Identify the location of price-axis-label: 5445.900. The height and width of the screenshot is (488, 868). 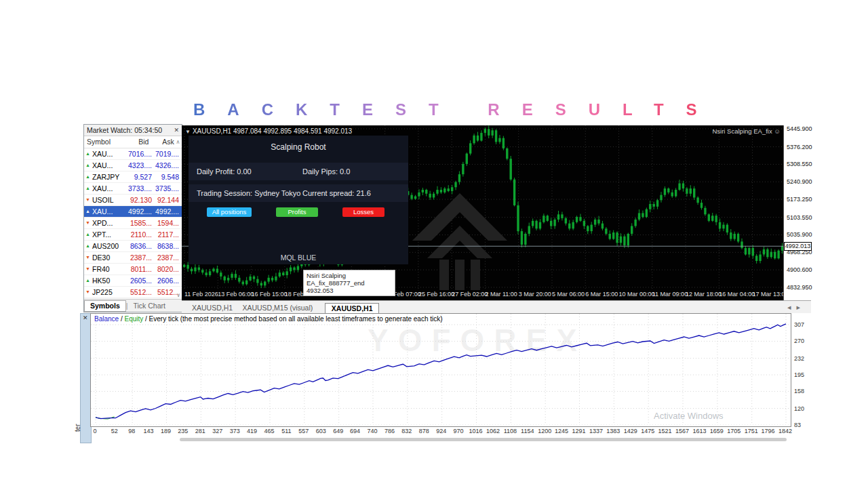
(800, 129).